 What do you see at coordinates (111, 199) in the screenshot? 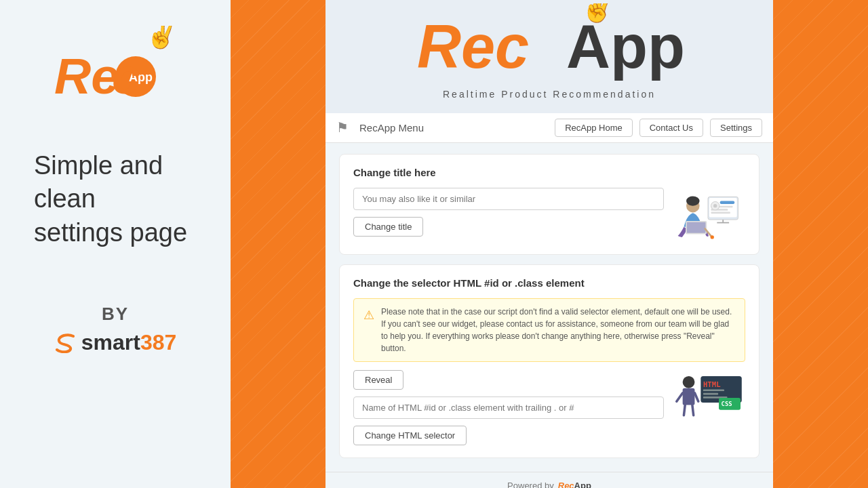
I see `tagline-line2: clean` at bounding box center [111, 199].